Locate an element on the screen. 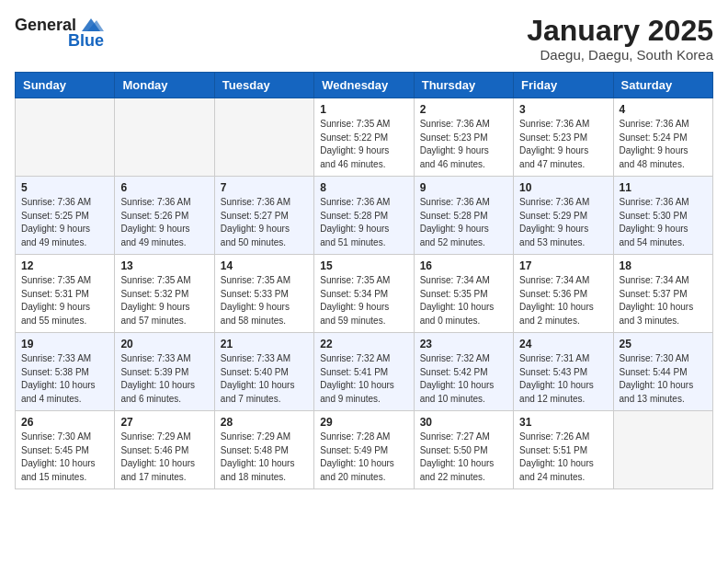 The height and width of the screenshot is (563, 728). calendar-day-cell: 29Sunrise: 7:28 AM Sunset: 5:49 PM Dayli… is located at coordinates (364, 451).